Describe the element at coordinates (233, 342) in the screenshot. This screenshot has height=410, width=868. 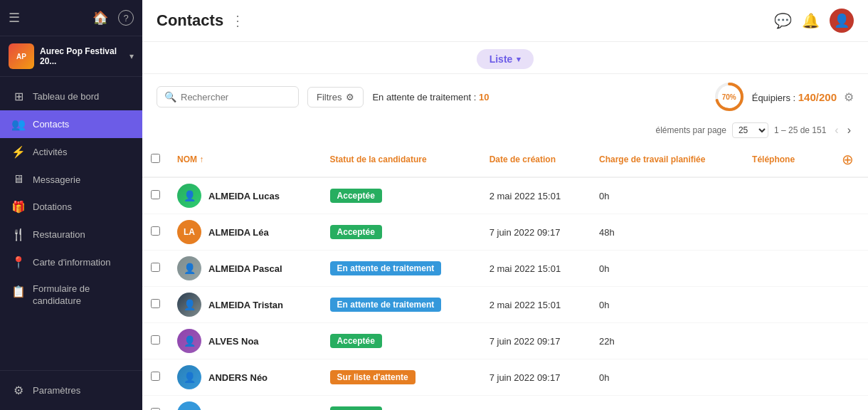
I see `contact-name: ALVES Noa` at that location.